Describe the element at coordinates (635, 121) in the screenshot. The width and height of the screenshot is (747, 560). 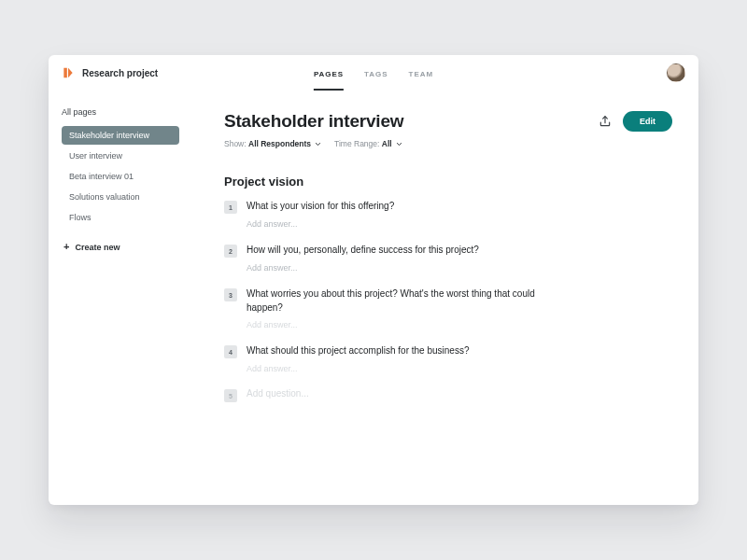
I see `title-actions: Edit` at that location.